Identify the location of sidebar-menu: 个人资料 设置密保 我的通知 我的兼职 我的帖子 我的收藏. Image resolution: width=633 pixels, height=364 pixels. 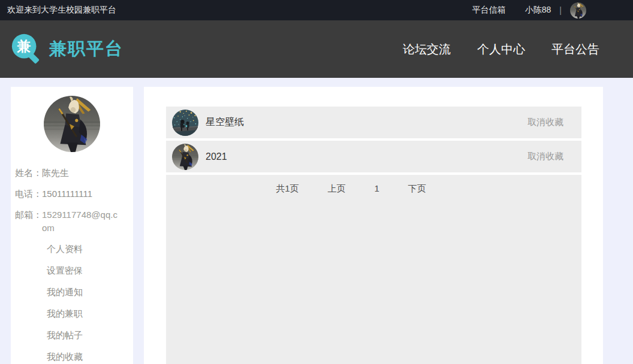
(72, 303).